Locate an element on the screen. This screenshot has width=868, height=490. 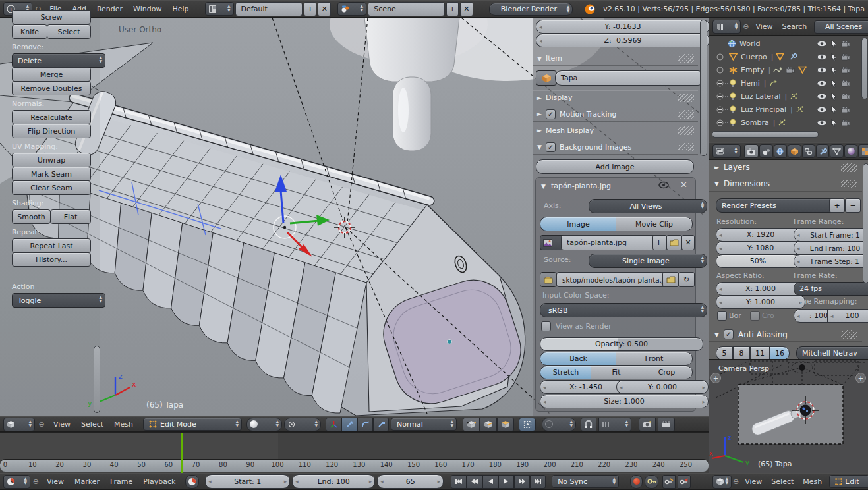
delete-dropdown: Delete▲▼ is located at coordinates (59, 61).